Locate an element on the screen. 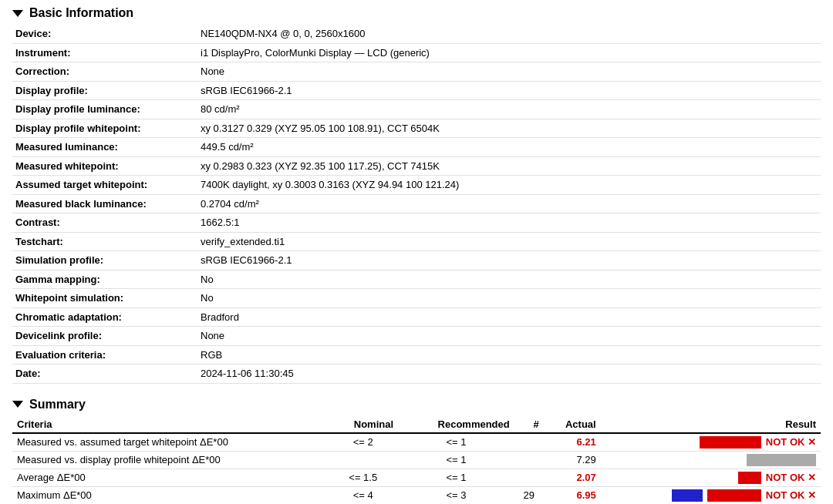 Image resolution: width=833 pixels, height=504 pixels. summary-actual: 2.07 is located at coordinates (572, 478).